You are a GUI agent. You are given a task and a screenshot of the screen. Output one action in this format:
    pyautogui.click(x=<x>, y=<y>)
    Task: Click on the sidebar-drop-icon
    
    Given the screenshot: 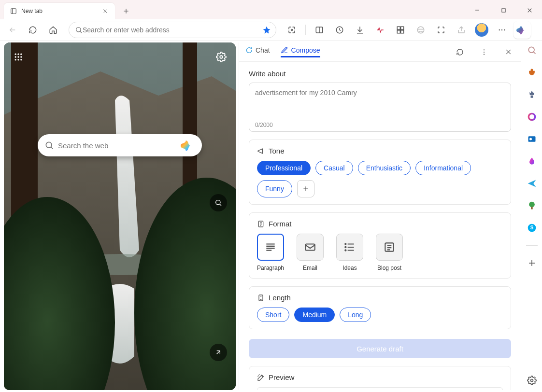 What is the action you would take?
    pyautogui.click(x=532, y=161)
    